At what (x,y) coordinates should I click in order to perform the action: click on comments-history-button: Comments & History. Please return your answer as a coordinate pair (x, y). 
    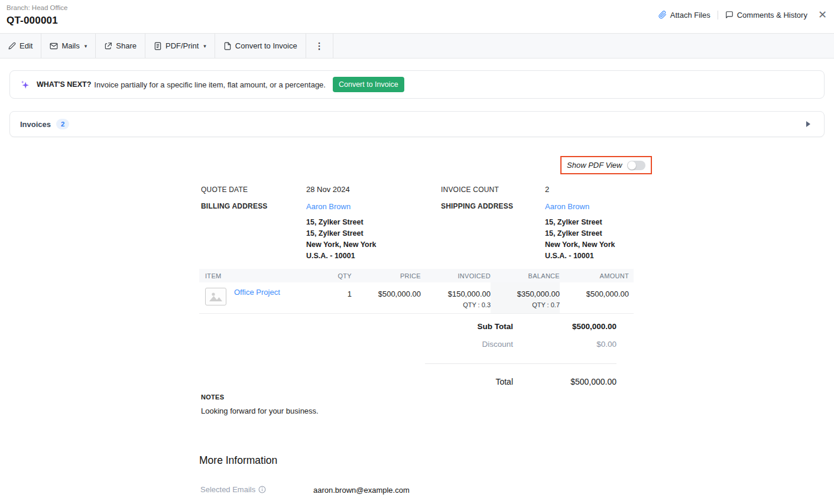
    Looking at the image, I should click on (766, 15).